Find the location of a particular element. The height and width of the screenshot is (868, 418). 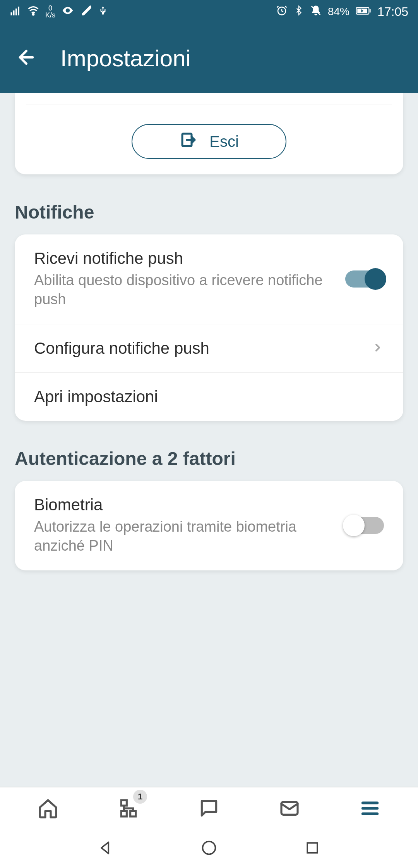

sys-home is located at coordinates (209, 849).